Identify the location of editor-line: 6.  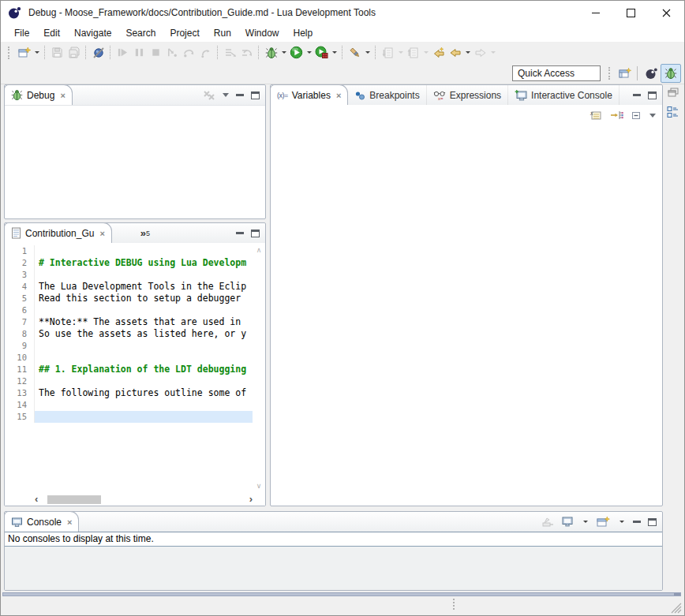
(129, 311).